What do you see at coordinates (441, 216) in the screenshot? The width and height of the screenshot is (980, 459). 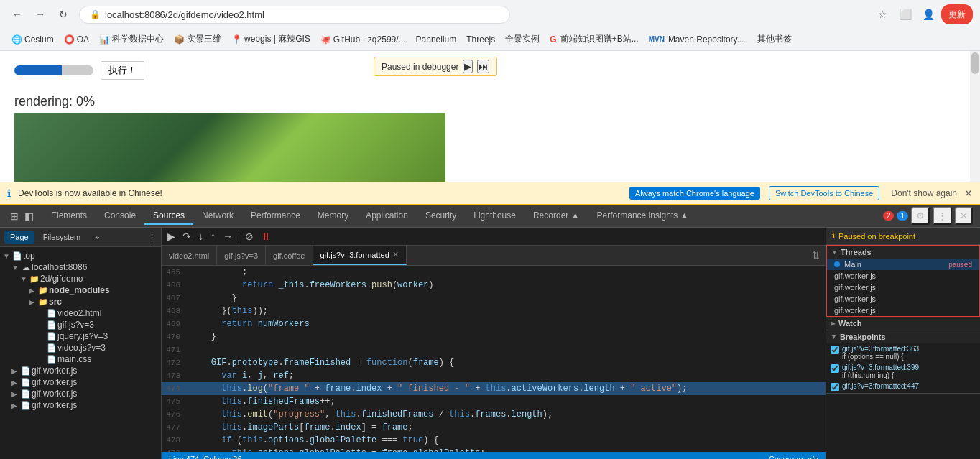 I see `tab-security: Security` at bounding box center [441, 216].